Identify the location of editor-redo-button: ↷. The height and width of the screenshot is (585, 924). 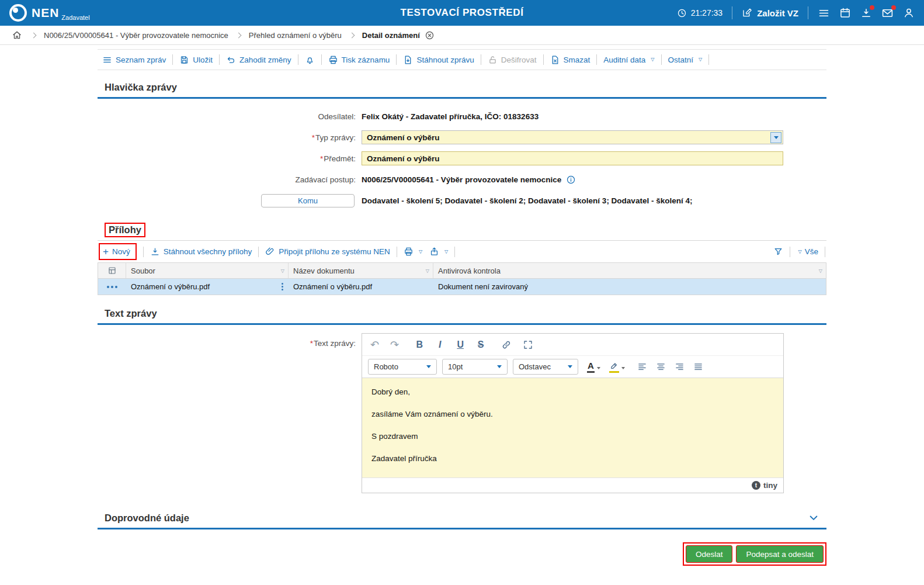
(395, 345).